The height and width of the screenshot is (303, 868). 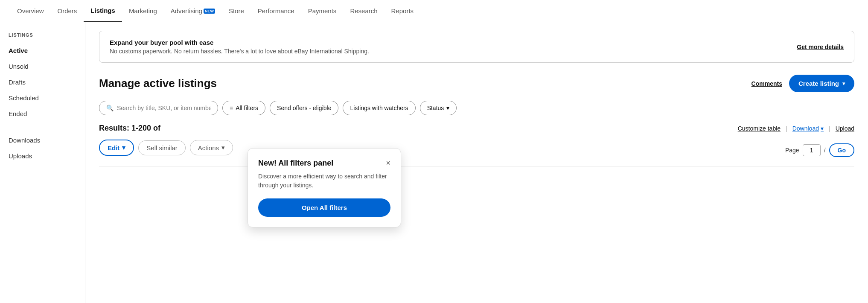 I want to click on header-actions: Comments Create listing ▾, so click(x=803, y=84).